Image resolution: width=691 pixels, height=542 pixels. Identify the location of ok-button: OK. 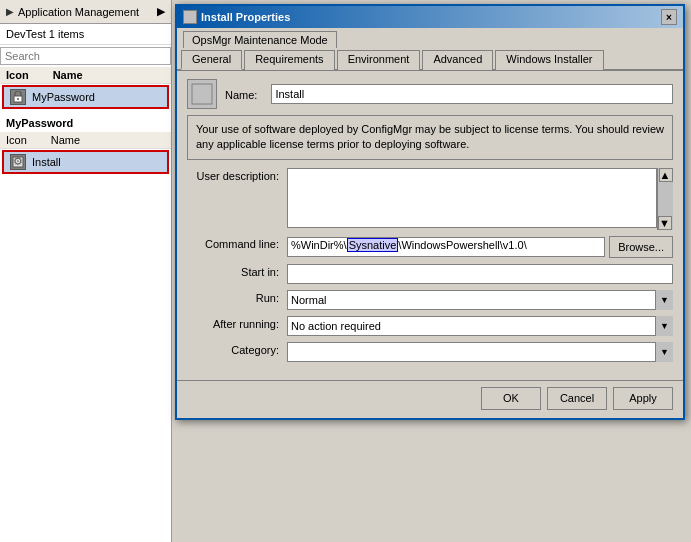
(511, 398).